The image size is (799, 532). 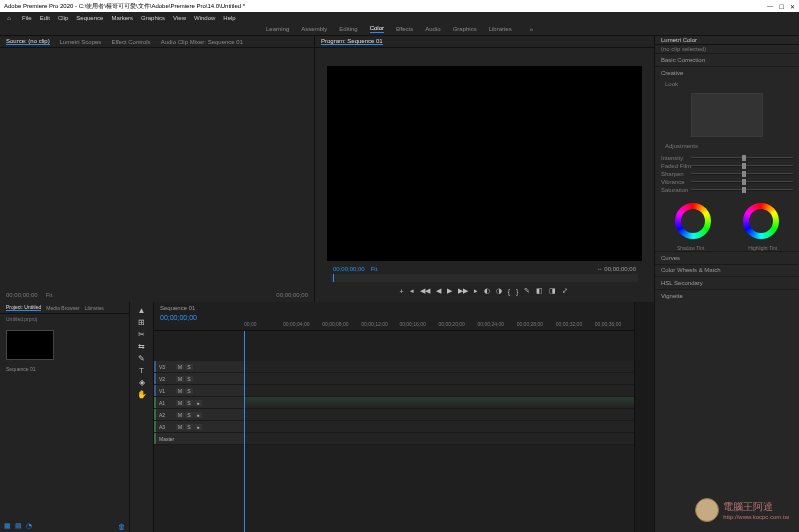 I want to click on maximize-button: ☐, so click(x=781, y=6).